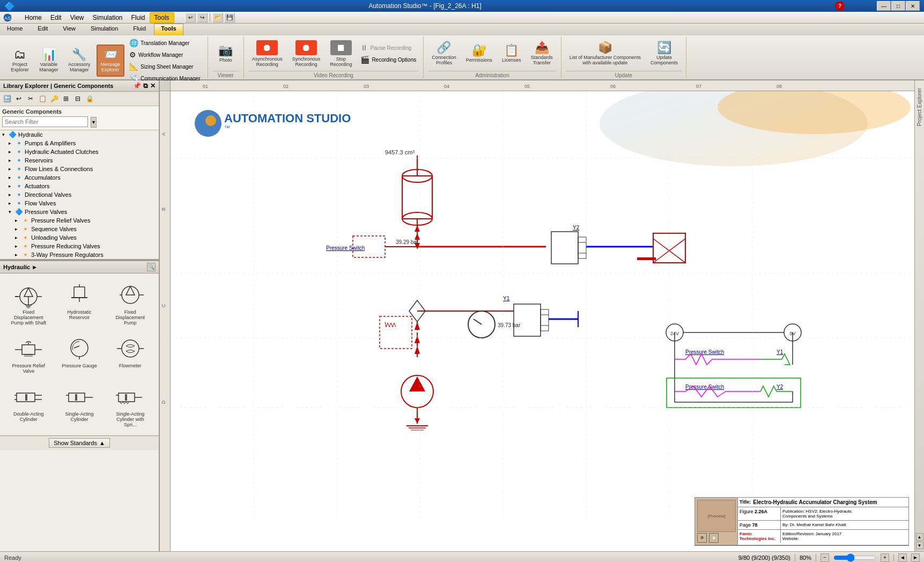 The width and height of the screenshot is (924, 562). What do you see at coordinates (780, 387) in the screenshot?
I see `svg-text: Y2` at bounding box center [780, 387].